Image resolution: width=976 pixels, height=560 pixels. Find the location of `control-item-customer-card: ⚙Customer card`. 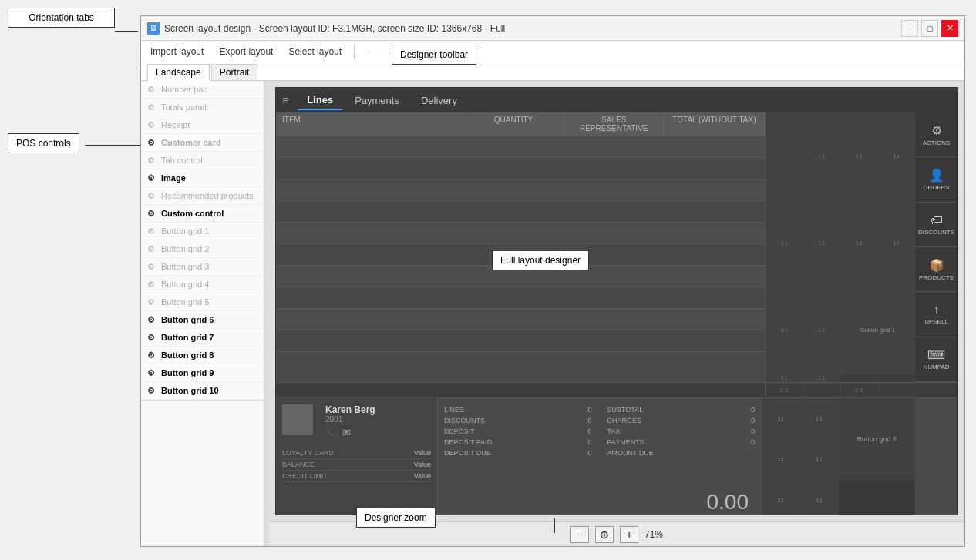

control-item-customer-card: ⚙Customer card is located at coordinates (202, 143).